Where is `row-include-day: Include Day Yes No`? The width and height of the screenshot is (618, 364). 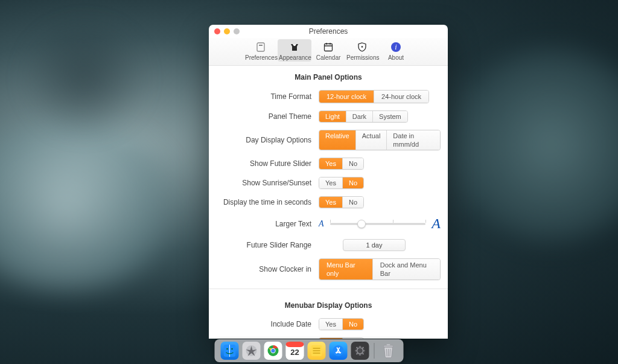
row-include-day: Include Day Yes No is located at coordinates (328, 336).